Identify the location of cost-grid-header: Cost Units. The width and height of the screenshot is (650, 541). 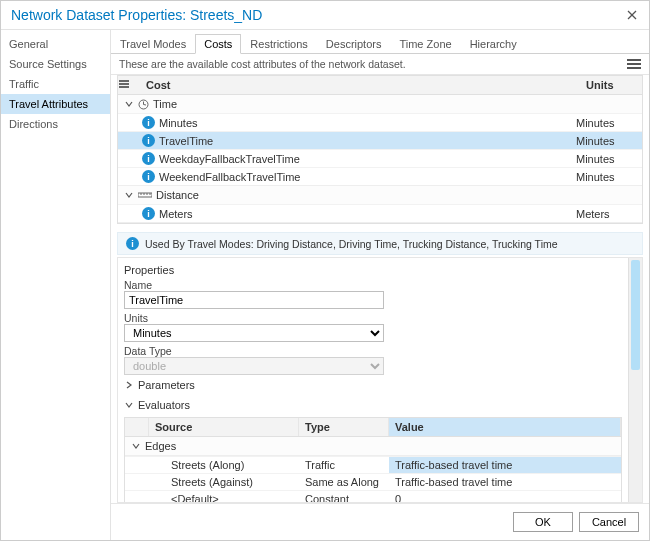
(380, 86).